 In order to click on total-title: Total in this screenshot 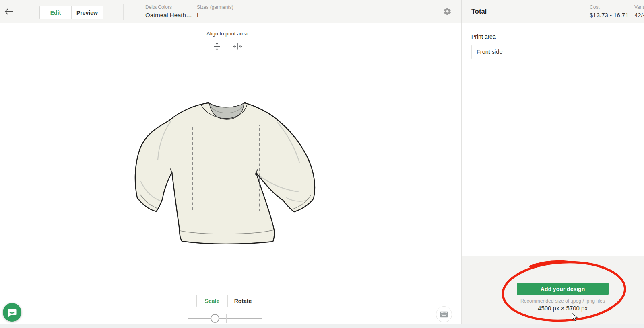, I will do `click(479, 11)`.